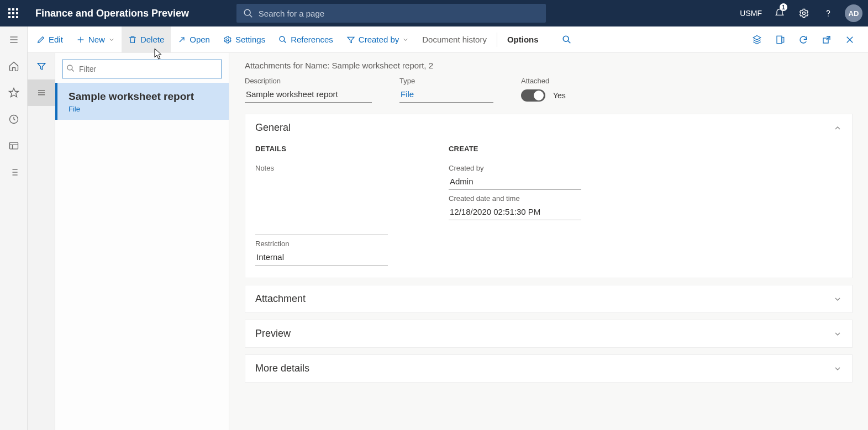 The height and width of the screenshot is (430, 868). Describe the element at coordinates (322, 244) in the screenshot. I see `restriction-label: Restriction` at that location.